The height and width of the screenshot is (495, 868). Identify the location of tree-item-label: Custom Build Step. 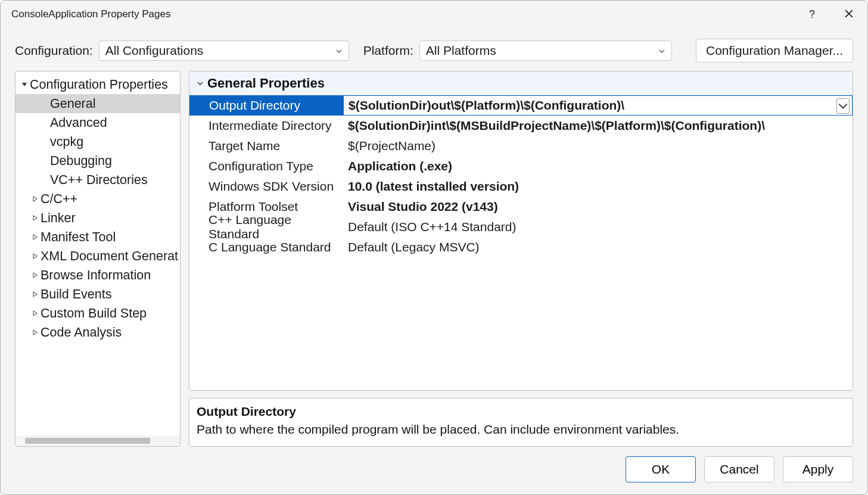
(94, 313).